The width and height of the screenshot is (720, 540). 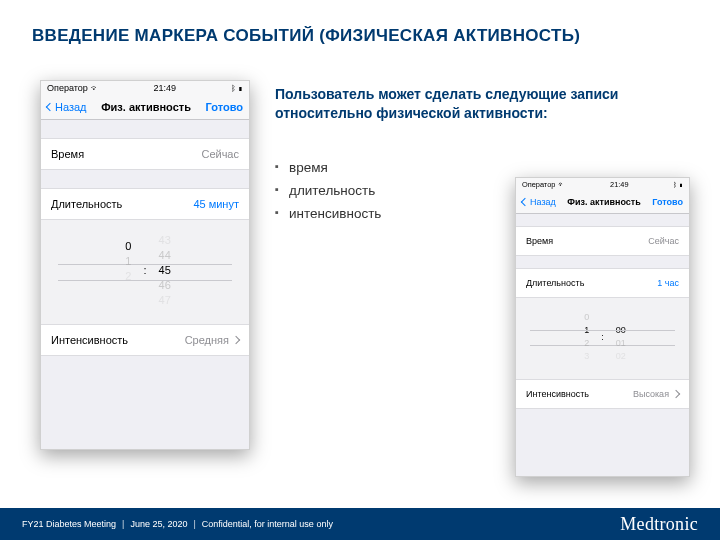 I want to click on picker-cell: 0, so click(x=586, y=317).